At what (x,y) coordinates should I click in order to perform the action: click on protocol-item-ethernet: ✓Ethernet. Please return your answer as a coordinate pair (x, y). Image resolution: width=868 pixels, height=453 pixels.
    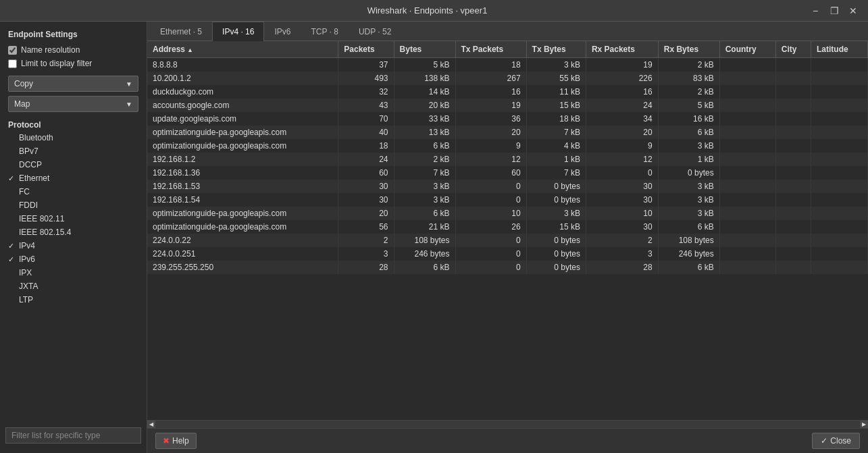
    Looking at the image, I should click on (73, 178).